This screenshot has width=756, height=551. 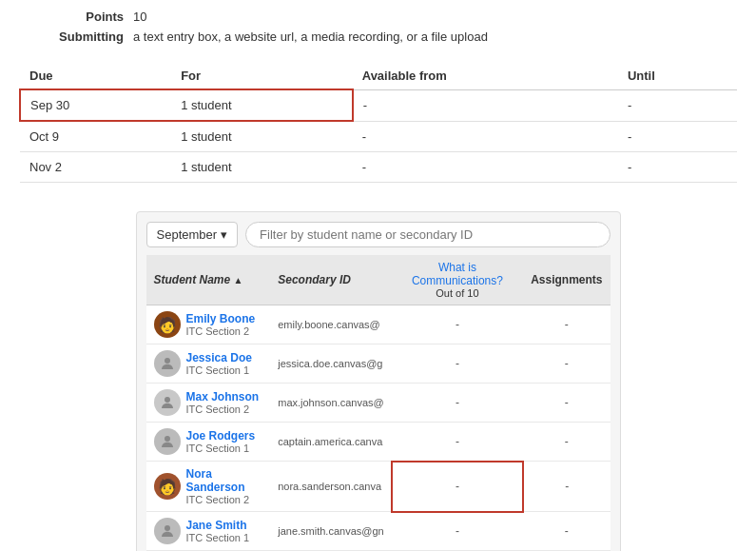 What do you see at coordinates (192, 234) in the screenshot?
I see `month-dropdown: September ▾` at bounding box center [192, 234].